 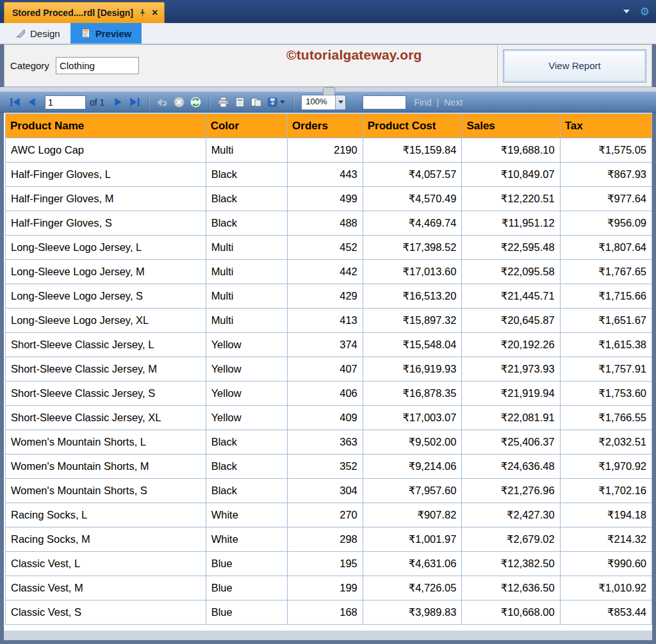 What do you see at coordinates (329, 345) in the screenshot?
I see `table-row: Short-Sleeve Classic Jersey, LYellow374₹…` at bounding box center [329, 345].